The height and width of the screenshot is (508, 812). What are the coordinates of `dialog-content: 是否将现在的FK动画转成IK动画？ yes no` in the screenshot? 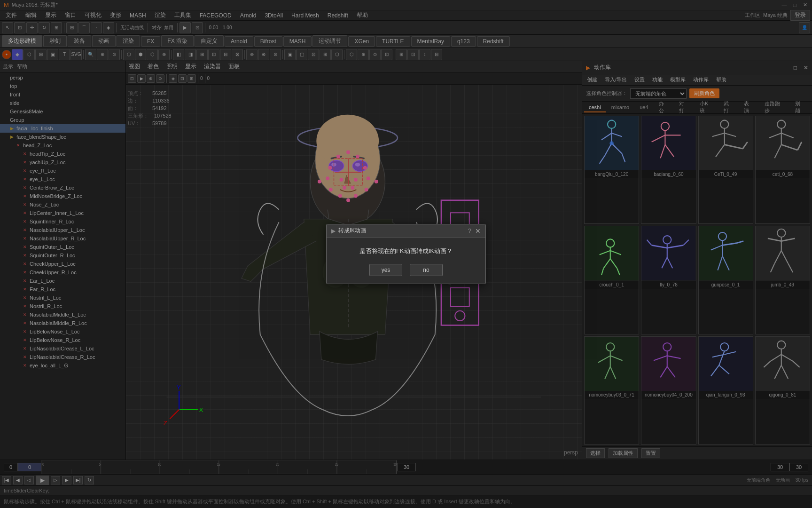 It's located at (406, 261).